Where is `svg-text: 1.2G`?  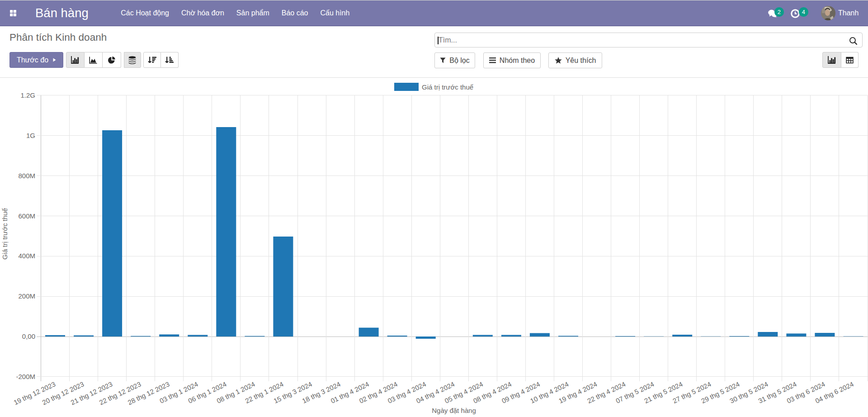
svg-text: 1.2G is located at coordinates (28, 95).